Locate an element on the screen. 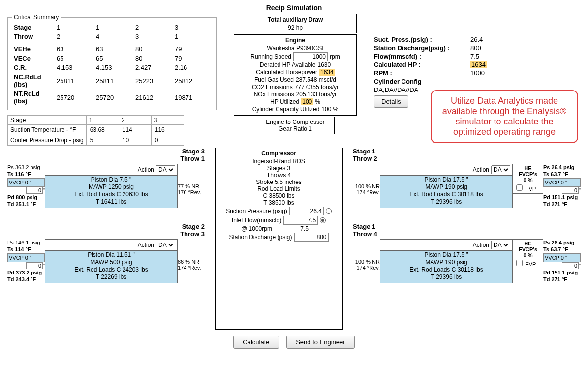 The width and height of the screenshot is (588, 366). throw-main-l1: Action DA Piston Dia 7.5 " MAWP 1250 psi… is located at coordinates (111, 186).